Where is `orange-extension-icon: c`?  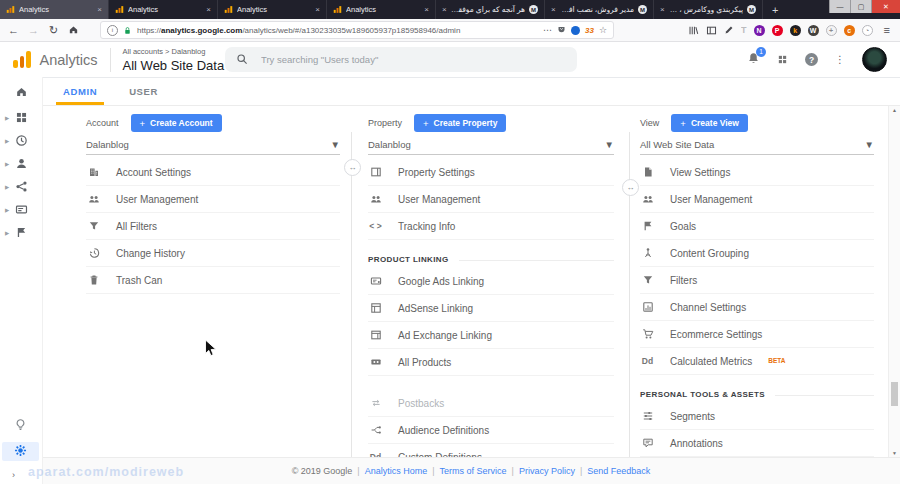 orange-extension-icon: c is located at coordinates (850, 30).